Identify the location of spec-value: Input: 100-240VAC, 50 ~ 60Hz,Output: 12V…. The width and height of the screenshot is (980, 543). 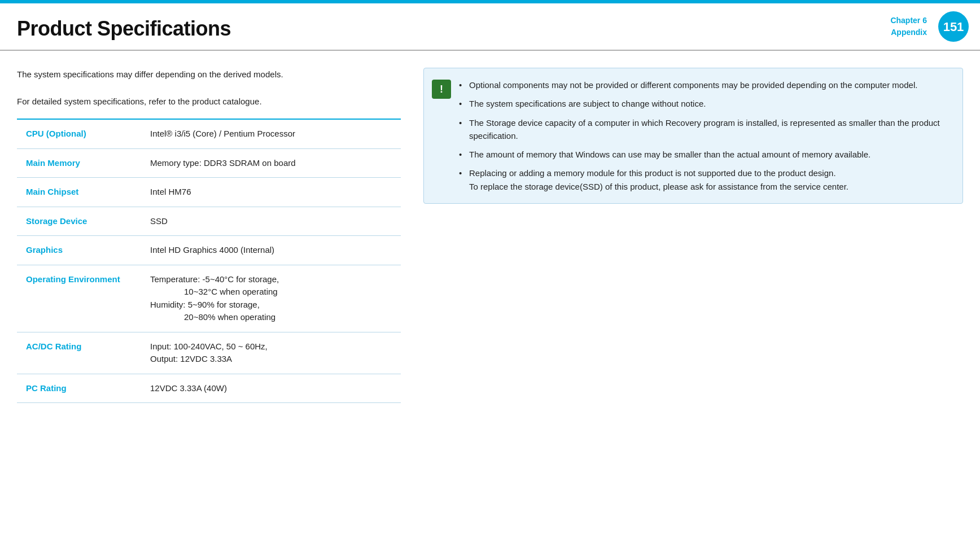
(271, 353).